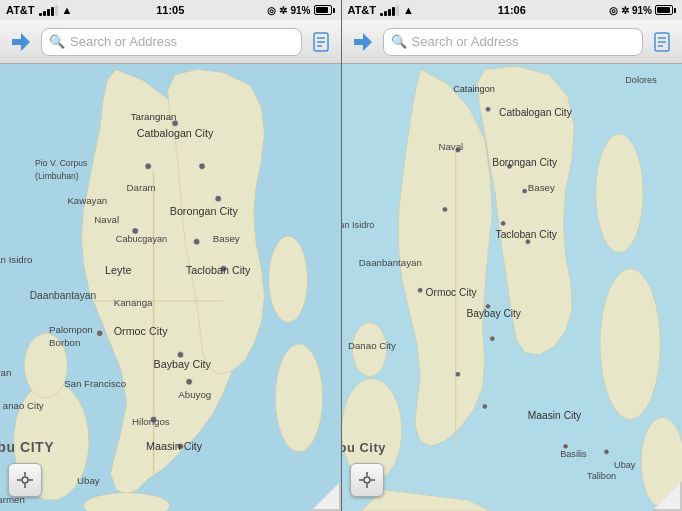  Describe the element at coordinates (625, 10) in the screenshot. I see `bluetooth-icon-right: ✲` at that location.